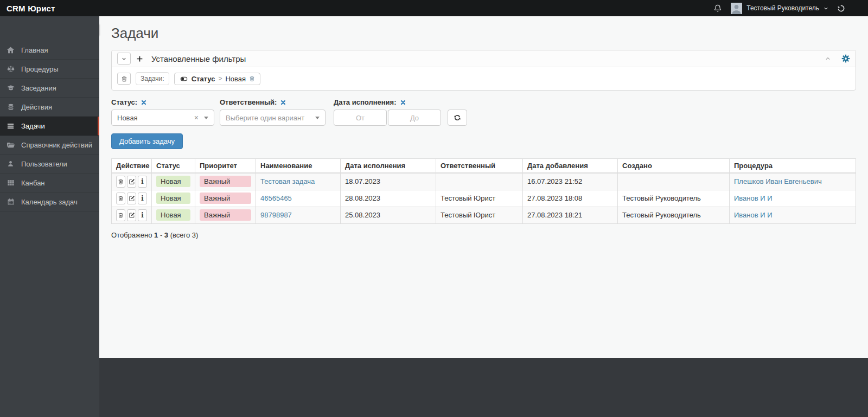 Image resolution: width=868 pixels, height=417 pixels. What do you see at coordinates (457, 118) in the screenshot?
I see `refresh-button` at bounding box center [457, 118].